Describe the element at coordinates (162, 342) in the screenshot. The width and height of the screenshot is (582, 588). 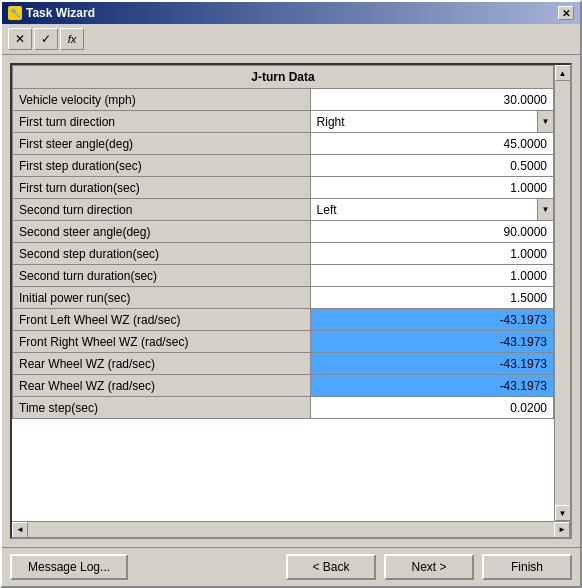
I see `row-label: Front Right Wheel WZ (rad/sec)` at that location.